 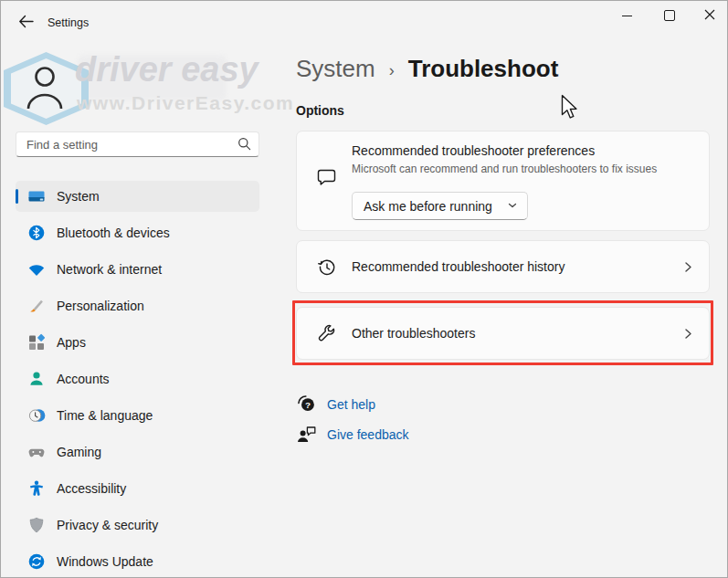 What do you see at coordinates (37, 489) in the screenshot?
I see `accessibility-person-icon` at bounding box center [37, 489].